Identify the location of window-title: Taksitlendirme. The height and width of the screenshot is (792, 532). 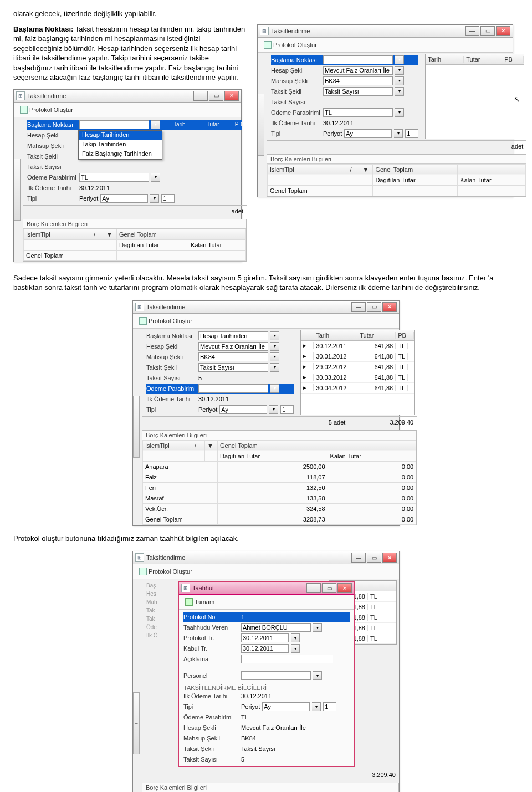
(110, 96).